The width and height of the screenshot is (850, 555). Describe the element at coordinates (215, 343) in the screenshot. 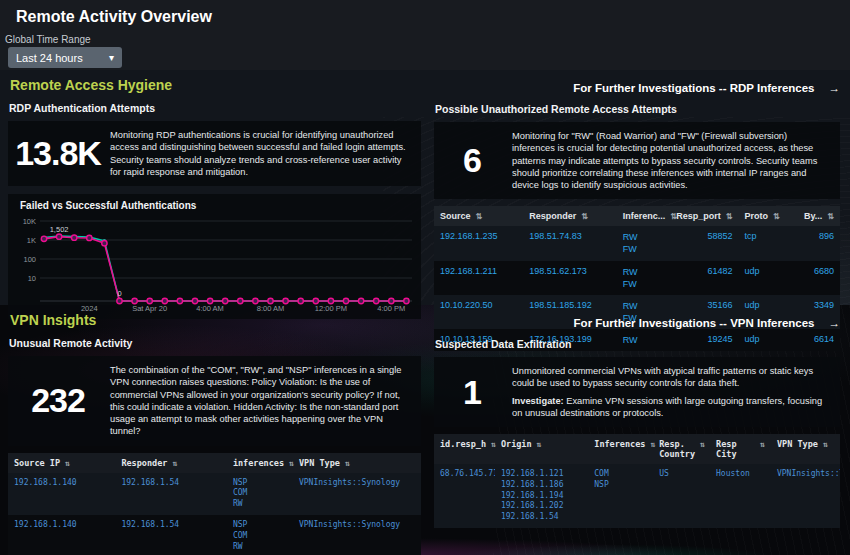

I see `panel-title-unusual-remote-activity: Unusual Remote Activity` at that location.